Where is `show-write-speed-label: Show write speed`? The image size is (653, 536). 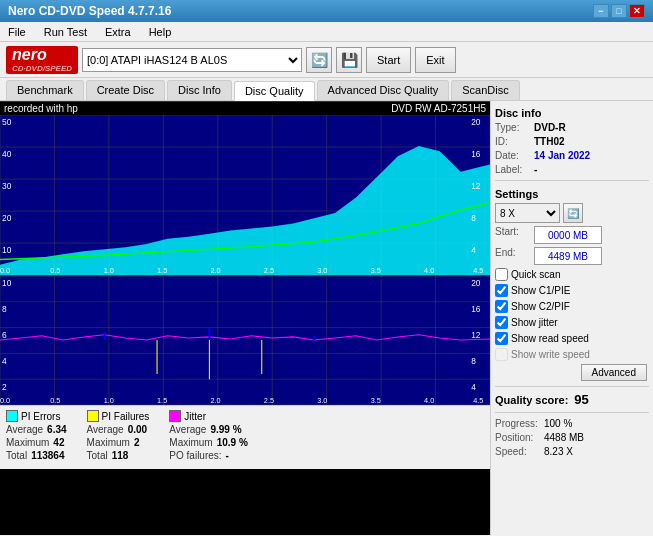 show-write-speed-label: Show write speed is located at coordinates (550, 354).